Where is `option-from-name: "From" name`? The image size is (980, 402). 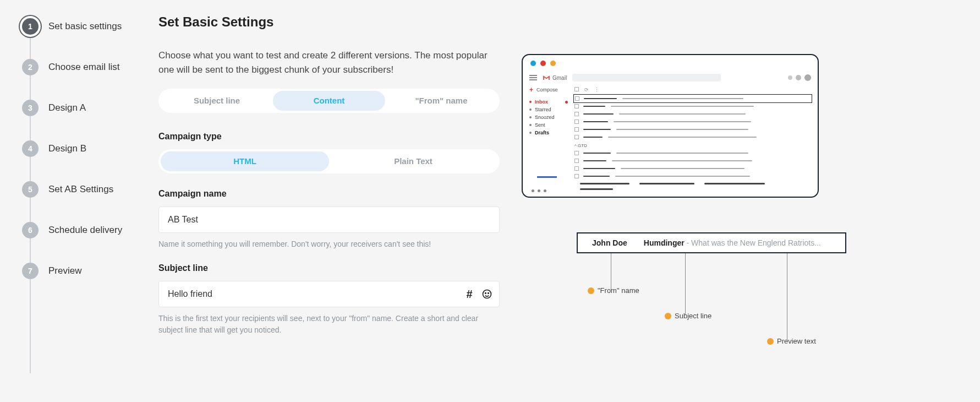 option-from-name: "From" name is located at coordinates (441, 101).